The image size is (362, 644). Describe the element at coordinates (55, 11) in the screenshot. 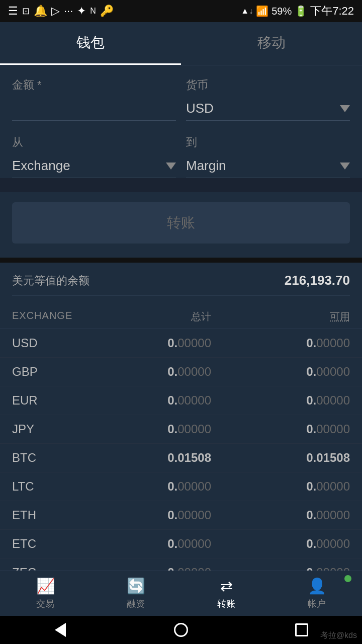

I see `send-icon: ▷` at that location.